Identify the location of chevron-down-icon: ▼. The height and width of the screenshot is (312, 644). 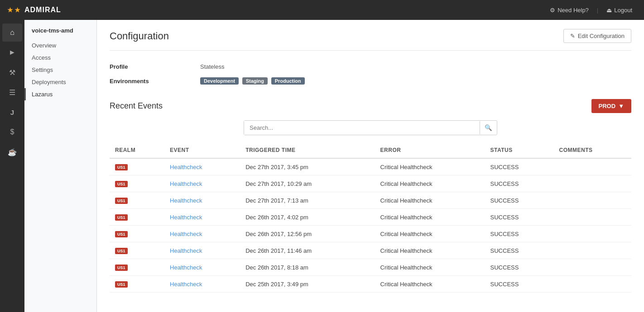
(621, 106).